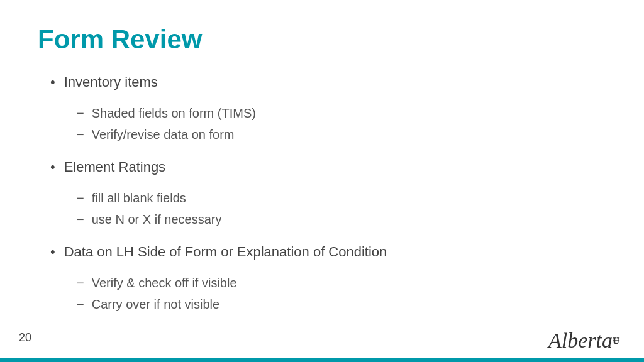  Describe the element at coordinates (111, 83) in the screenshot. I see `main-item-inventory-label: Inventory items` at that location.